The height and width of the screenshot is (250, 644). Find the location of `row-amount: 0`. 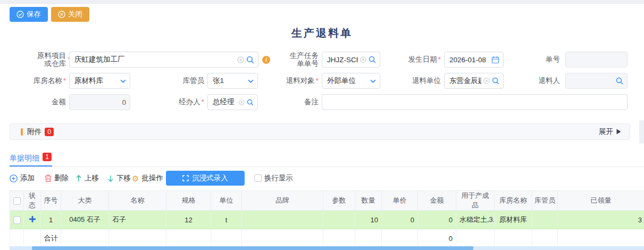

row-amount: 0 is located at coordinates (437, 220).